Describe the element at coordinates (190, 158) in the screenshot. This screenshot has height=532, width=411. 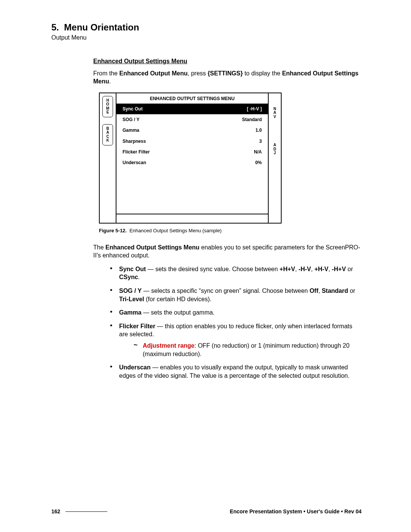
I see `menu-figure: HOME BACK ENHANCED OUTPUT SETTINGS MENU …` at that location.